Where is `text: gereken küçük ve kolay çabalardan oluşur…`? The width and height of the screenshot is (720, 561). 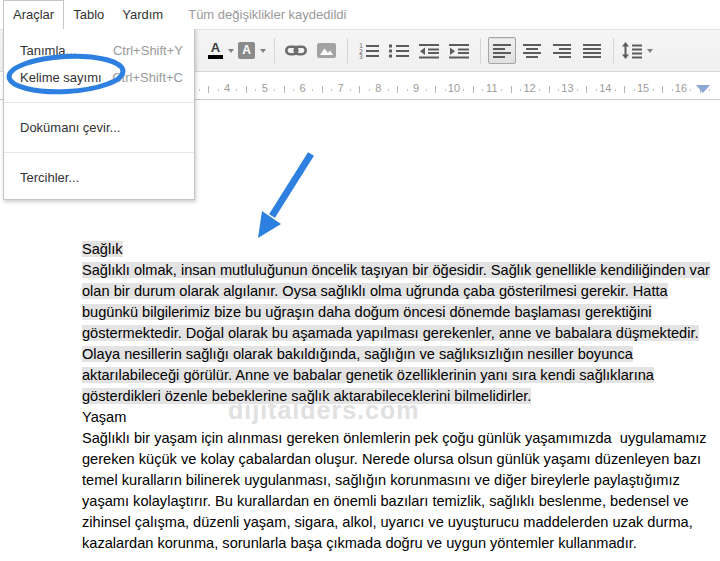 text: gereken küçük ve kolay çabalardan oluşur… is located at coordinates (392, 459).